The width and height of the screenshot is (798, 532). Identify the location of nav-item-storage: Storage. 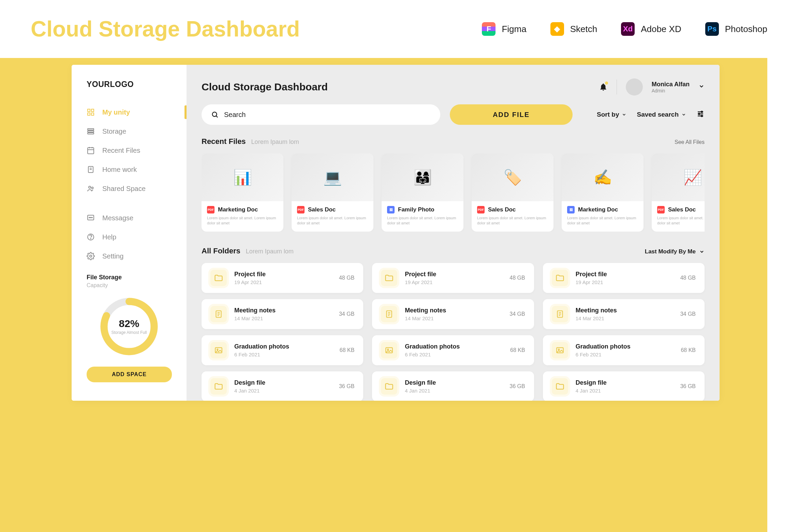
(129, 131).